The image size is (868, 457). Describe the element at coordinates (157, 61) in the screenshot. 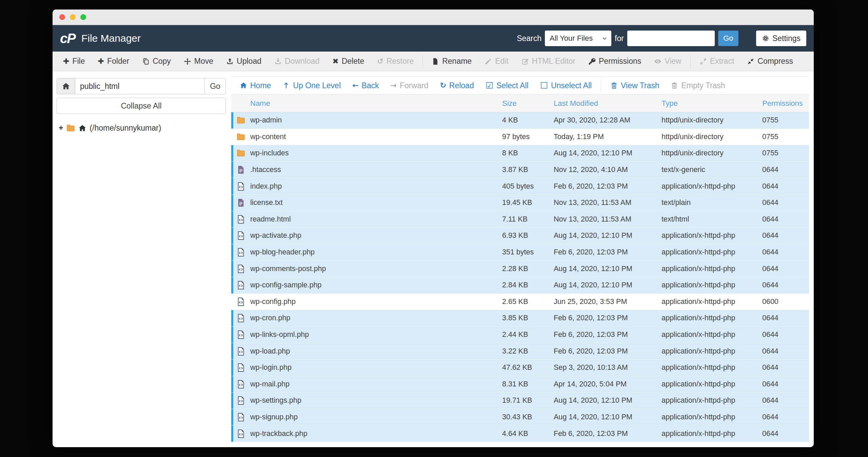

I see `toolbar-copy-button: Copy` at that location.